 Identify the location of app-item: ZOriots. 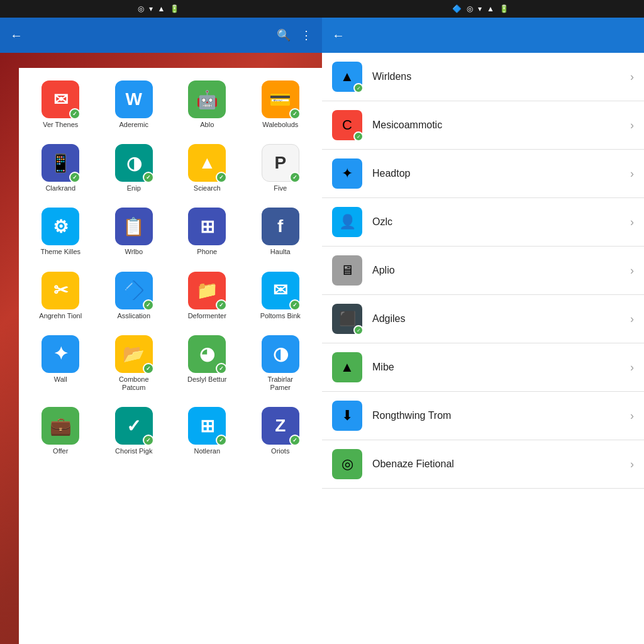
(280, 431).